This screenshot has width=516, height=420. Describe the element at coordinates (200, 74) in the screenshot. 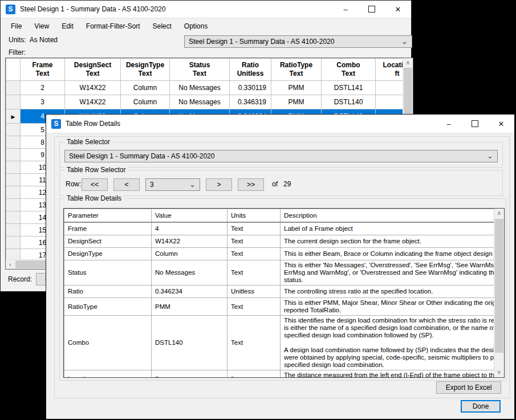

I see `column-unit: Text` at that location.